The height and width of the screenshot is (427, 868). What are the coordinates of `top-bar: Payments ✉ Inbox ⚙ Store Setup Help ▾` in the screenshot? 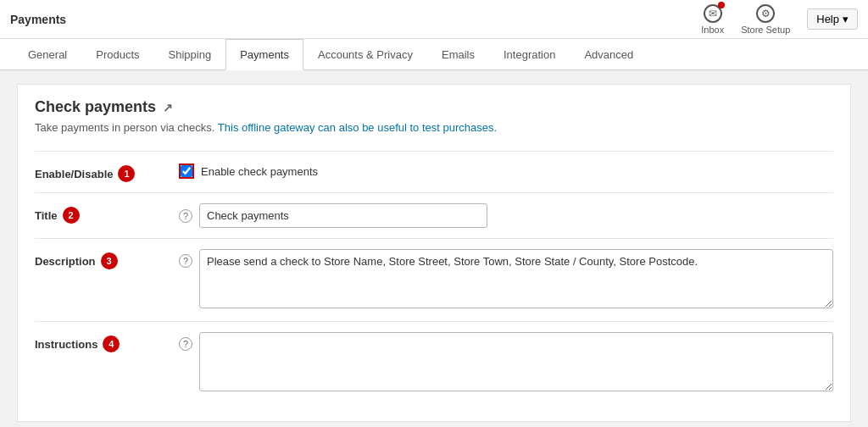 It's located at (434, 19).